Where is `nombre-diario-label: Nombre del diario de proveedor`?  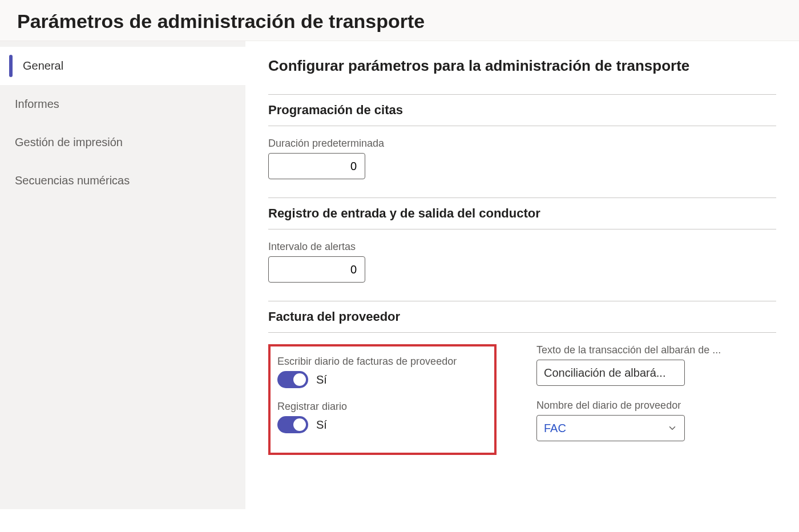
nombre-diario-label: Nombre del diario de proveedor is located at coordinates (629, 405).